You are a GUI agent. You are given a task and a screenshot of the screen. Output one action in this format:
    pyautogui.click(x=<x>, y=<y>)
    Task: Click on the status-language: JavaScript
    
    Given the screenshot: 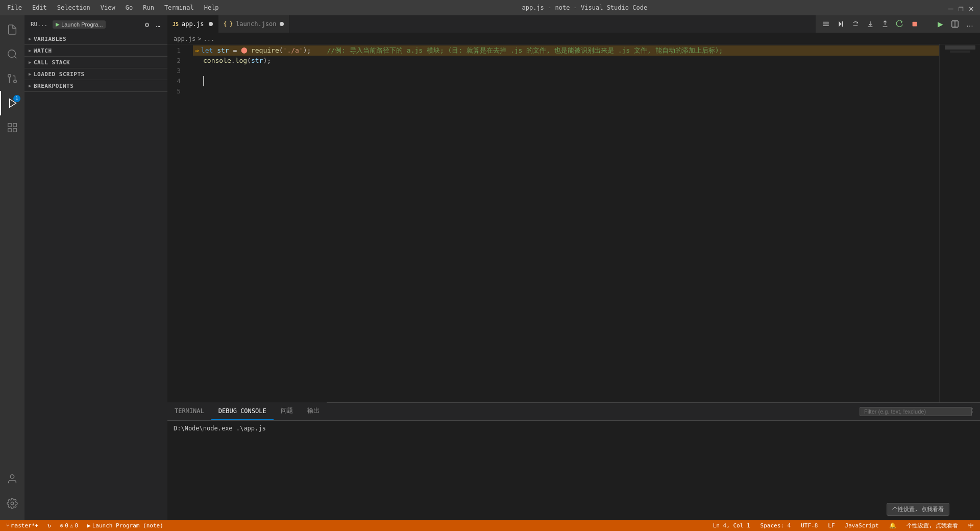 What is the action you would take?
    pyautogui.click(x=862, y=526)
    